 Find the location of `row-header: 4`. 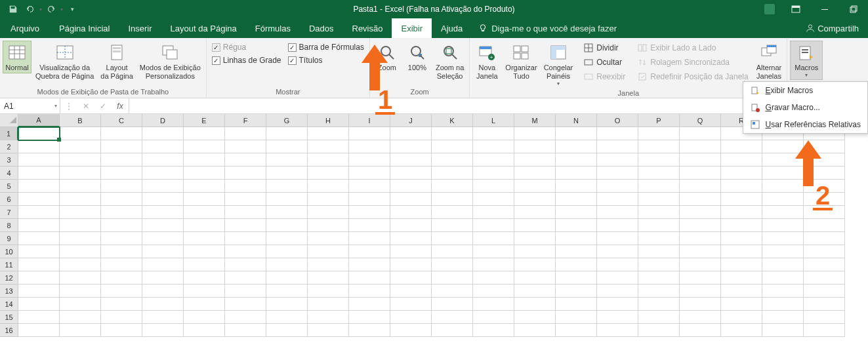

row-header: 4 is located at coordinates (9, 173).